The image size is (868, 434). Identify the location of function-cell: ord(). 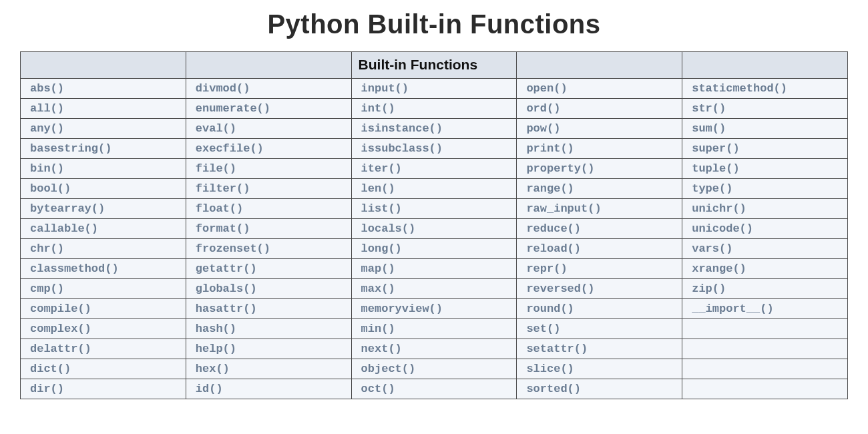
(600, 109).